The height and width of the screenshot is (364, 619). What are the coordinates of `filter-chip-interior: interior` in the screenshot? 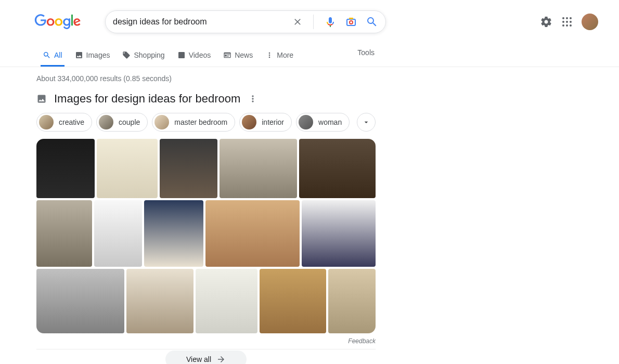 It's located at (265, 122).